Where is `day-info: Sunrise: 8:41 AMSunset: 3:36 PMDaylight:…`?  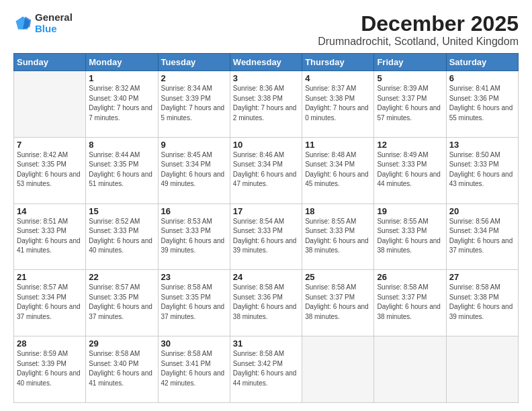 day-info: Sunrise: 8:41 AMSunset: 3:36 PMDaylight:… is located at coordinates (482, 103).